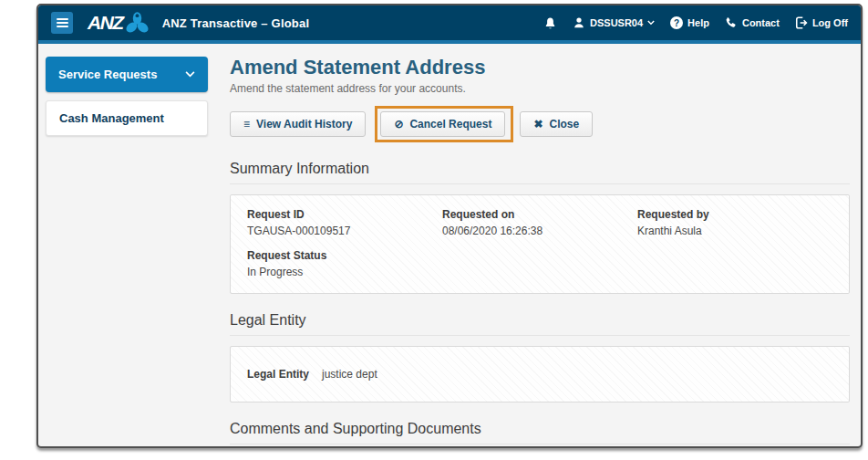  Describe the element at coordinates (345, 223) in the screenshot. I see `field-request-id: Request ID TGAUSA-000109517` at that location.